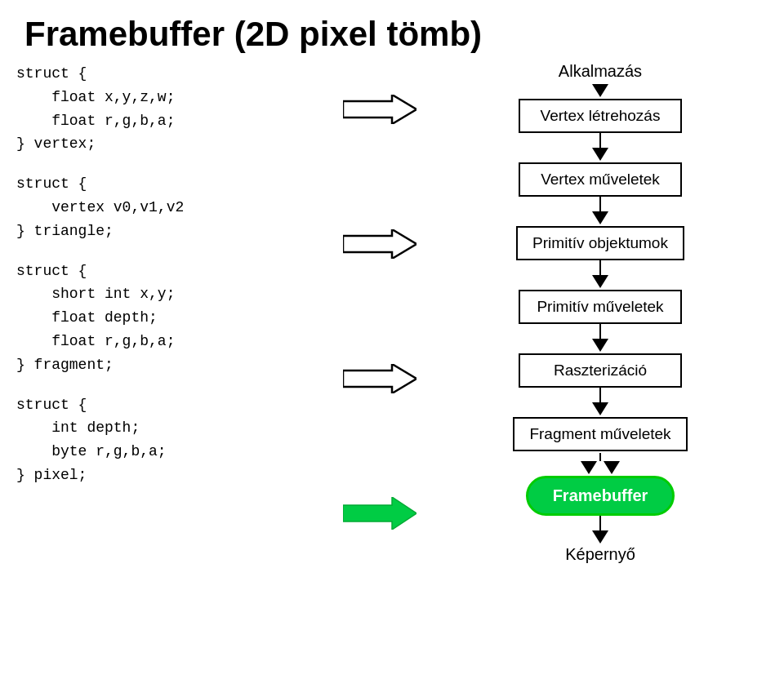 This screenshot has width=784, height=679. I want to click on arrow-down-7b, so click(612, 468).